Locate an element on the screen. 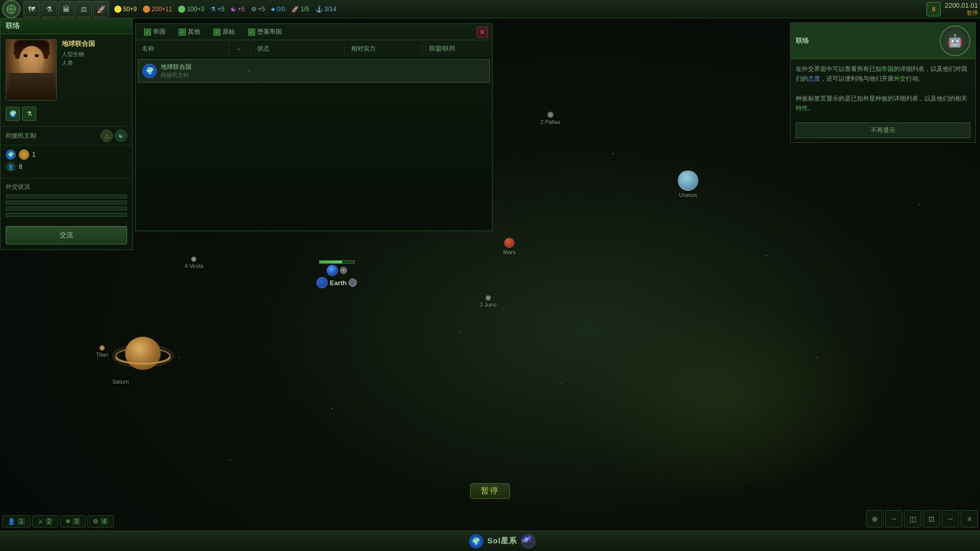 Image resolution: width=980 pixels, height=551 pixels. uranus-planet: Uranus is located at coordinates (688, 184).